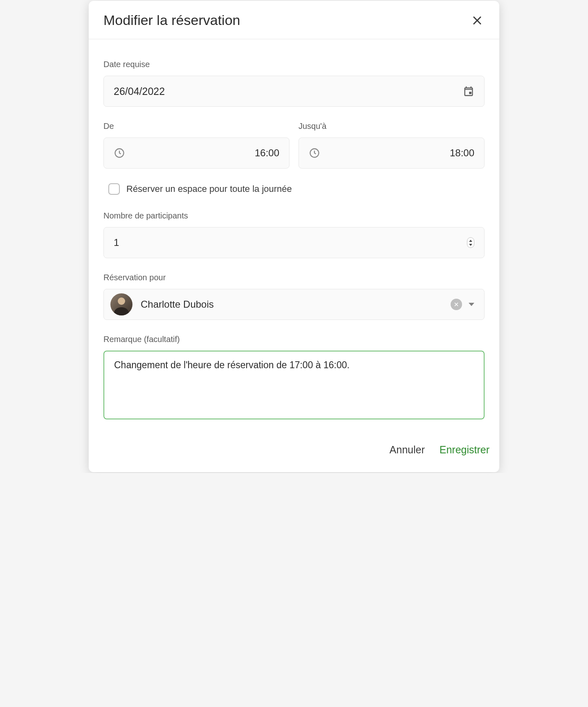 This screenshot has height=707, width=588. What do you see at coordinates (392, 126) in the screenshot?
I see `time-to-label: Jusqu'à` at bounding box center [392, 126].